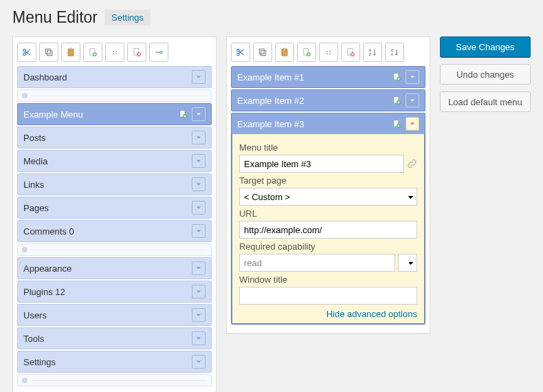 This screenshot has width=543, height=392. Describe the element at coordinates (107, 362) in the screenshot. I see `menu-item-label: Settings` at that location.